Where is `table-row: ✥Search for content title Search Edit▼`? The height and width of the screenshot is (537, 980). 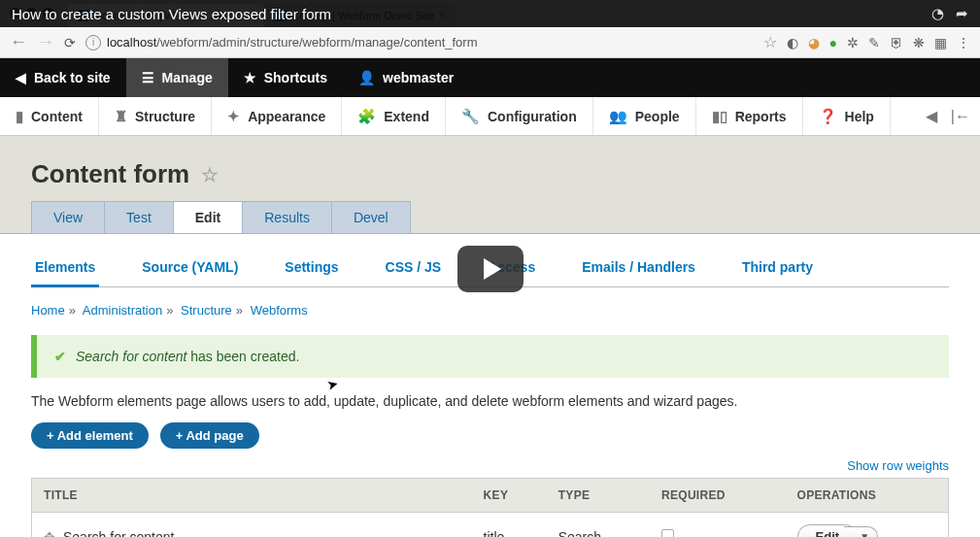
table-row: ✥Search for content title Search Edit▼ is located at coordinates (490, 525).